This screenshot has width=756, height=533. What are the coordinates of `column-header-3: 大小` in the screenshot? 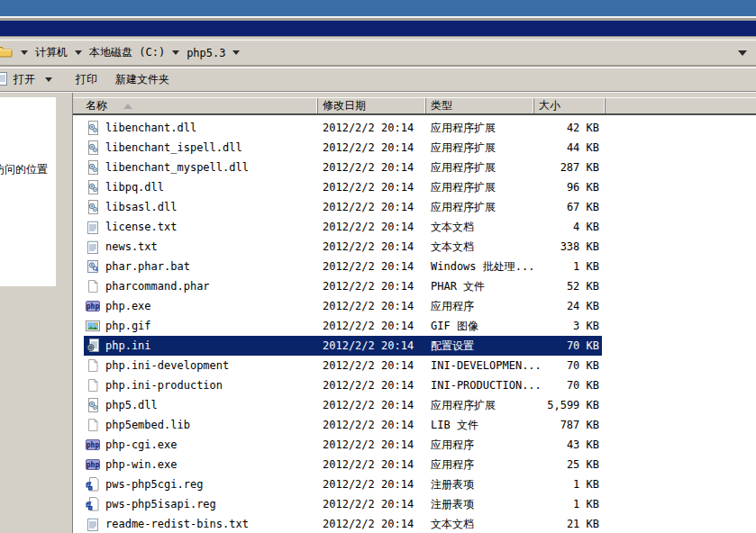 It's located at (569, 106).